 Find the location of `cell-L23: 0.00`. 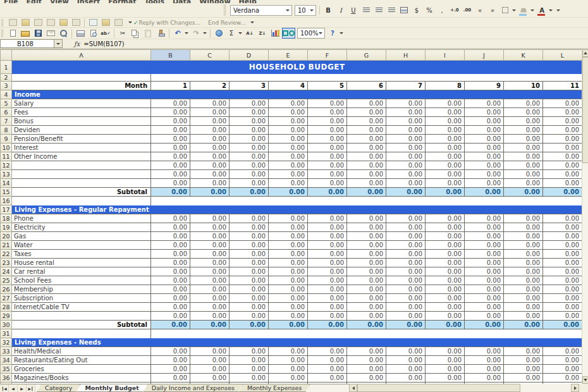

cell-L23: 0.00 is located at coordinates (563, 263).